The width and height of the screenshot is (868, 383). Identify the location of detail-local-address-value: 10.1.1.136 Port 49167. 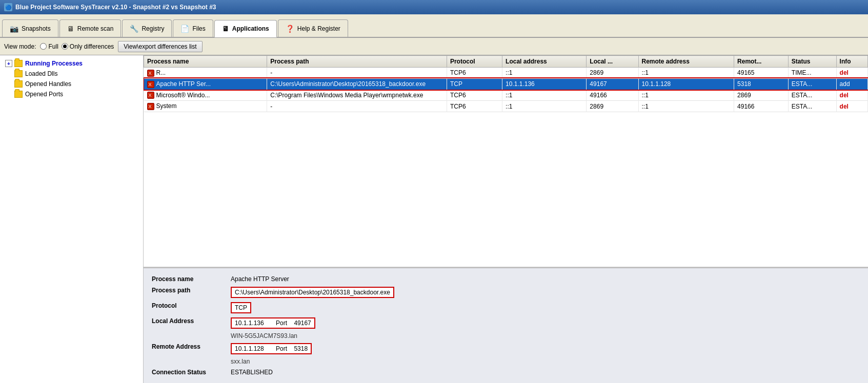
(544, 323).